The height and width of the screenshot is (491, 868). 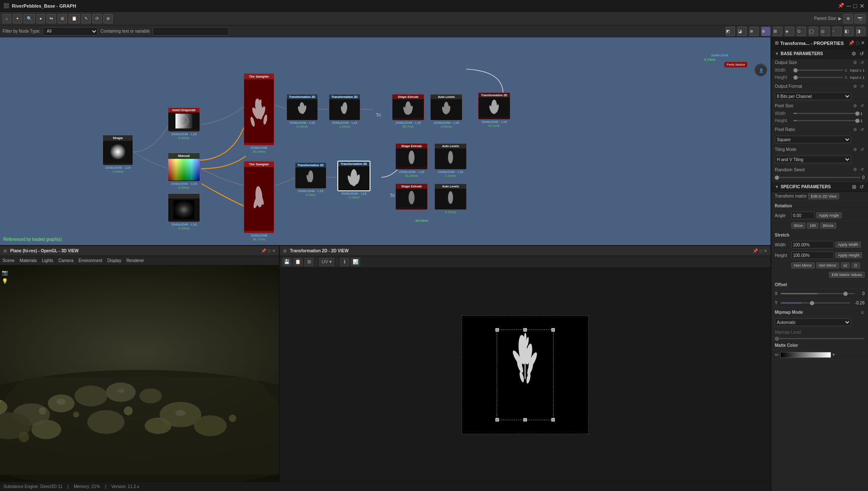 What do you see at coordinates (184, 124) in the screenshot?
I see `node-invert-gray: Invert Grayscale 2048x2048 - L16 0.62ms` at bounding box center [184, 124].